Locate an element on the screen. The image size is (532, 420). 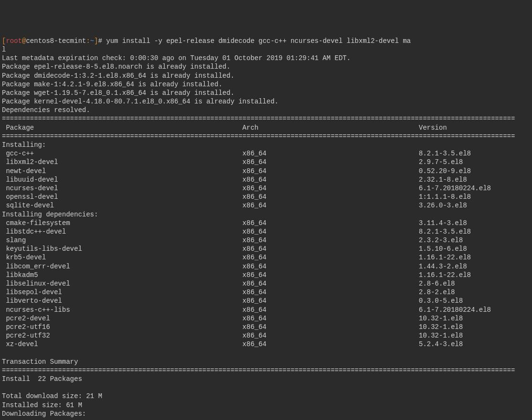
pkg-status-line: Package kernel-devel-4.18.0-80.7.1.el8_0… is located at coordinates (140, 102).